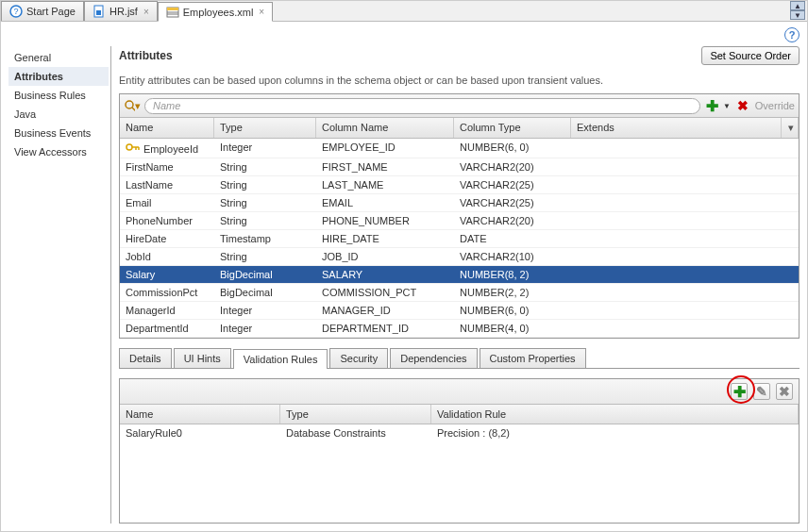 The image size is (808, 532). What do you see at coordinates (459, 204) in the screenshot?
I see `table-row: EmailStringEMAILVARCHAR2(25)` at bounding box center [459, 204].